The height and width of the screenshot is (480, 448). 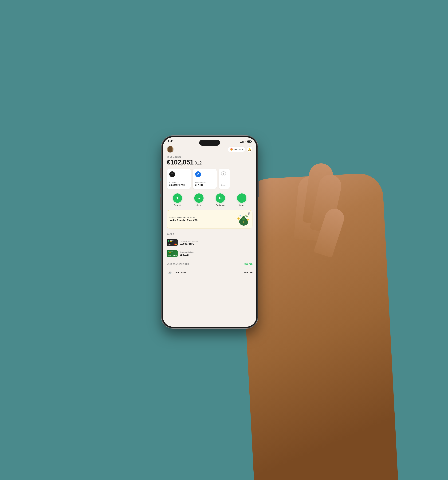 I want to click on open-label: Open, so click(x=223, y=182).